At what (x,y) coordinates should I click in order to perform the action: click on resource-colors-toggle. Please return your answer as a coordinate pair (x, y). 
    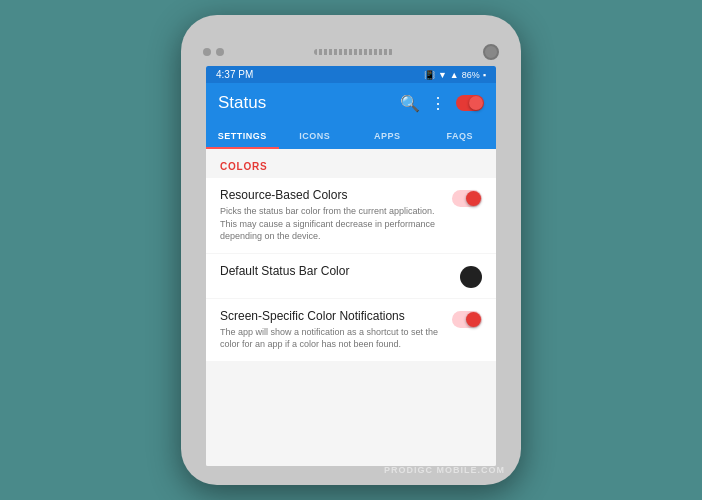
    Looking at the image, I should click on (467, 198).